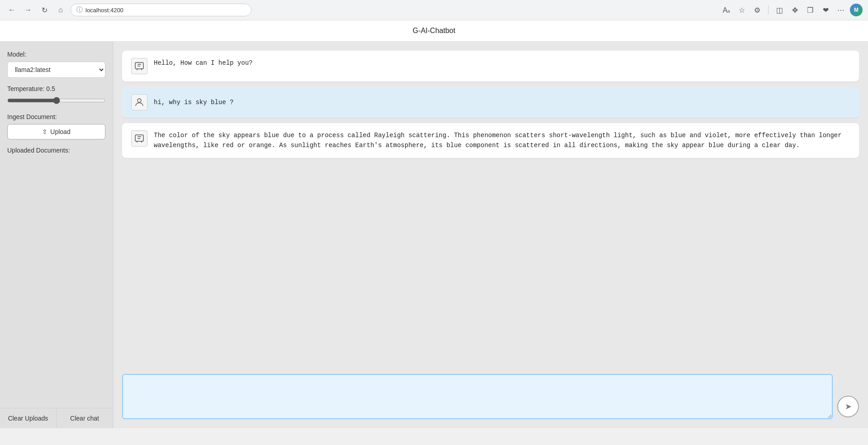  I want to click on forward-button: →, so click(28, 10).